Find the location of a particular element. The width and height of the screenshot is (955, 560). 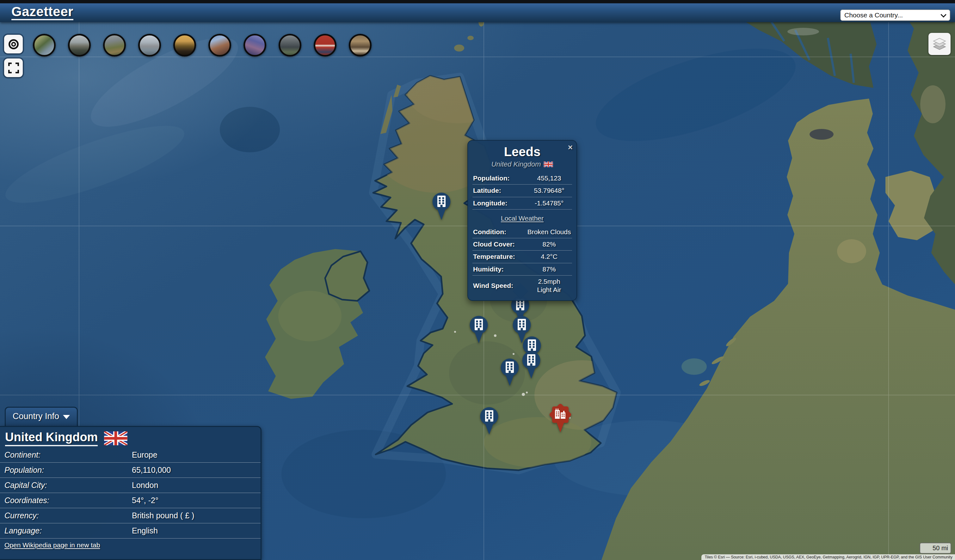

weather-label: Cloud Cover: is located at coordinates (499, 244).